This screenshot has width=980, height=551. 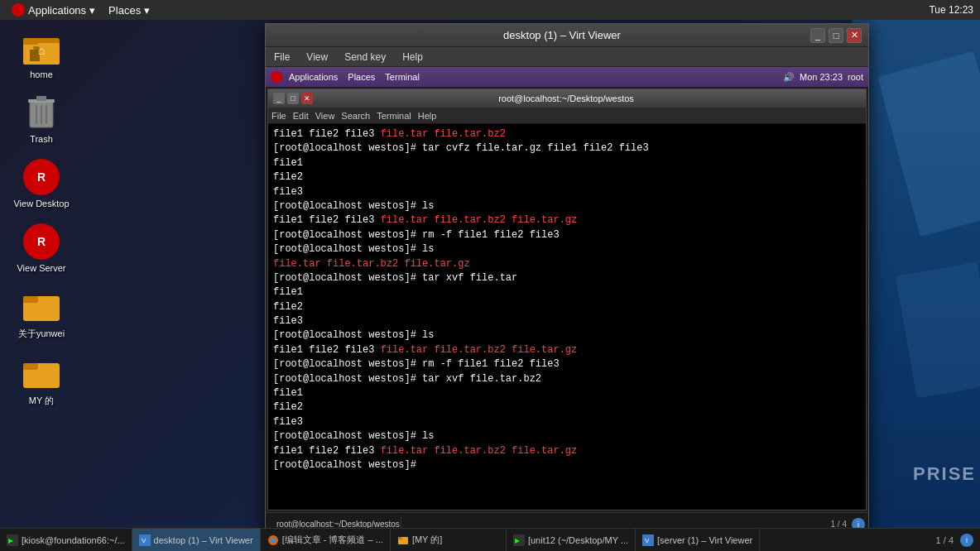 What do you see at coordinates (197, 539) in the screenshot?
I see `taskbar-item-virt: V desktop (1) – Virt Viewer` at bounding box center [197, 539].